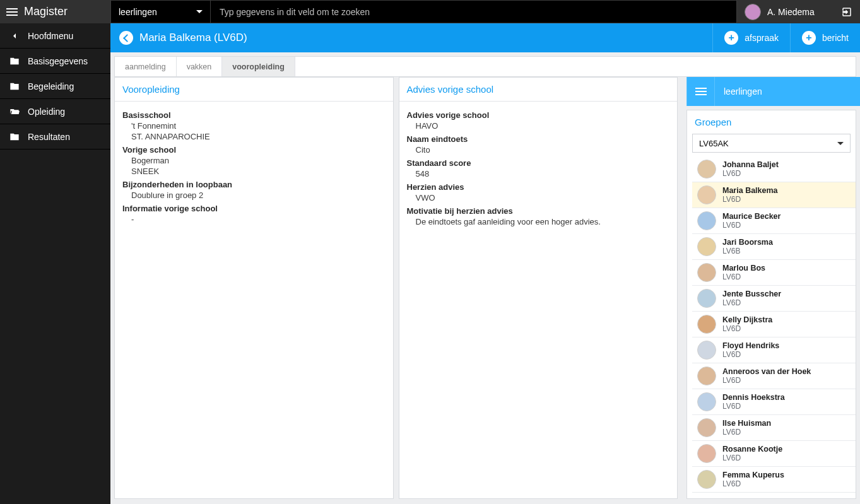  Describe the element at coordinates (430, 11) in the screenshot. I see `topbar: Magister leerlingen A. Miedema` at that location.